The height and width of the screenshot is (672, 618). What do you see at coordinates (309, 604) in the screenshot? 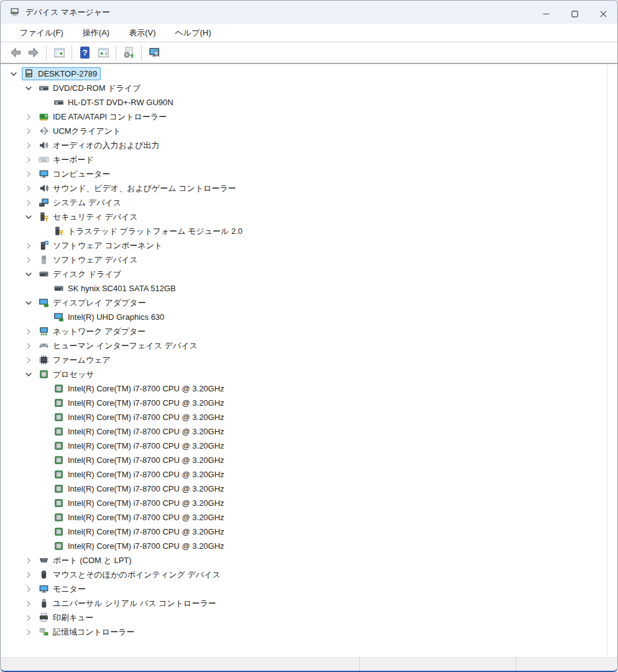
I see `tree-item-usb-controllers: ユニバーサル シリアル バス コントローラー` at bounding box center [309, 604].